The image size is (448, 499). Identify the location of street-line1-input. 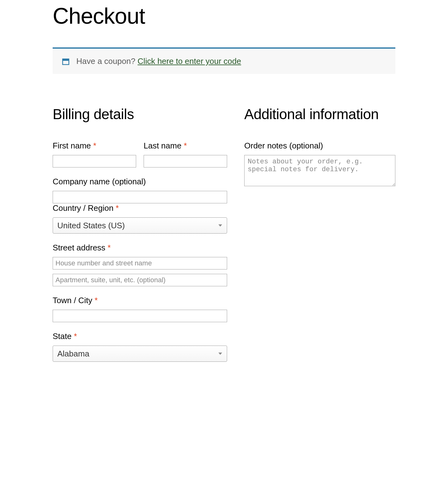
(140, 263).